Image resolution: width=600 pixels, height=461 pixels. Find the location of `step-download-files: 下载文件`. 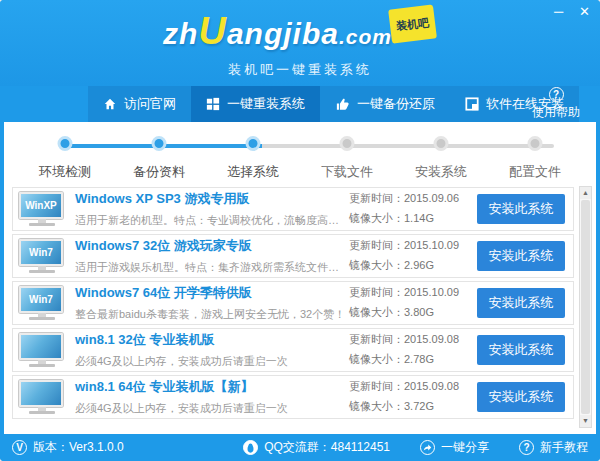

step-download-files: 下载文件 is located at coordinates (347, 158).